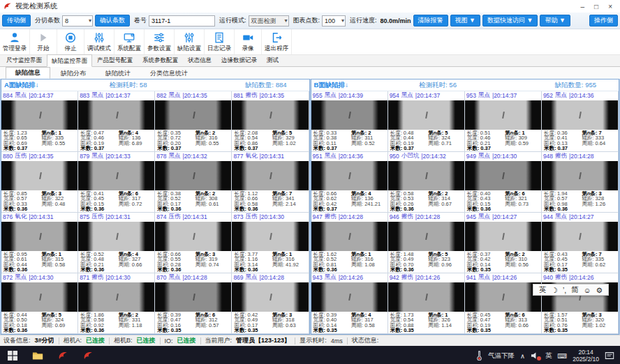  I want to click on main-tab: 尺寸监控界面, so click(24, 60).